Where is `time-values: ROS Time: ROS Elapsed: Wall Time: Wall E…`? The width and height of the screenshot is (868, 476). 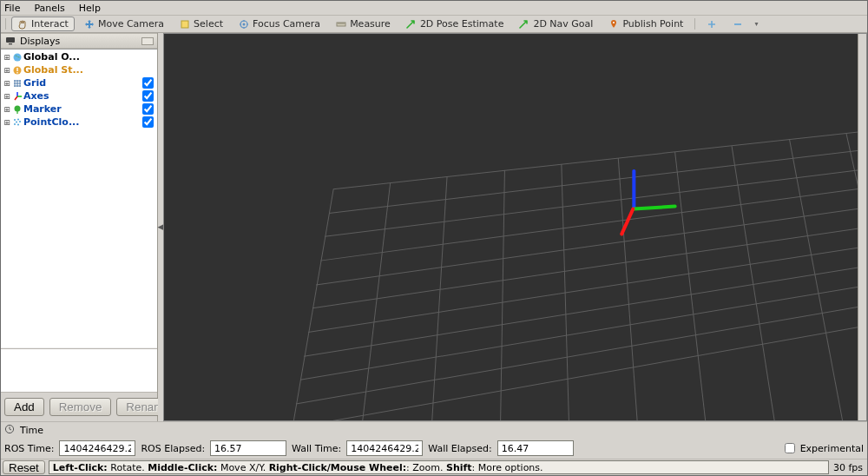
time-values: ROS Time: ROS Elapsed: Wall Time: Wall E… is located at coordinates (434, 449).